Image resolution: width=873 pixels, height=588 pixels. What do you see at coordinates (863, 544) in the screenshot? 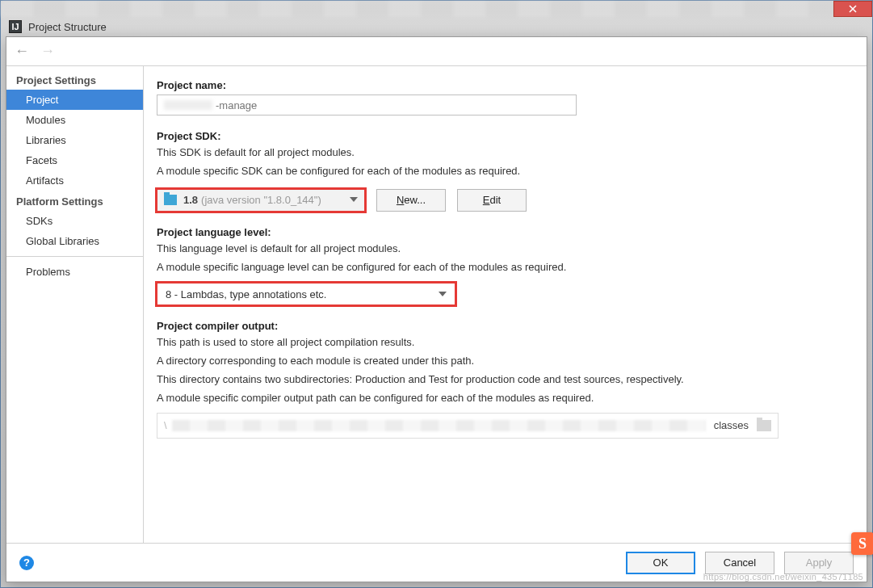
I see `sogou-badge-icon: S` at bounding box center [863, 544].